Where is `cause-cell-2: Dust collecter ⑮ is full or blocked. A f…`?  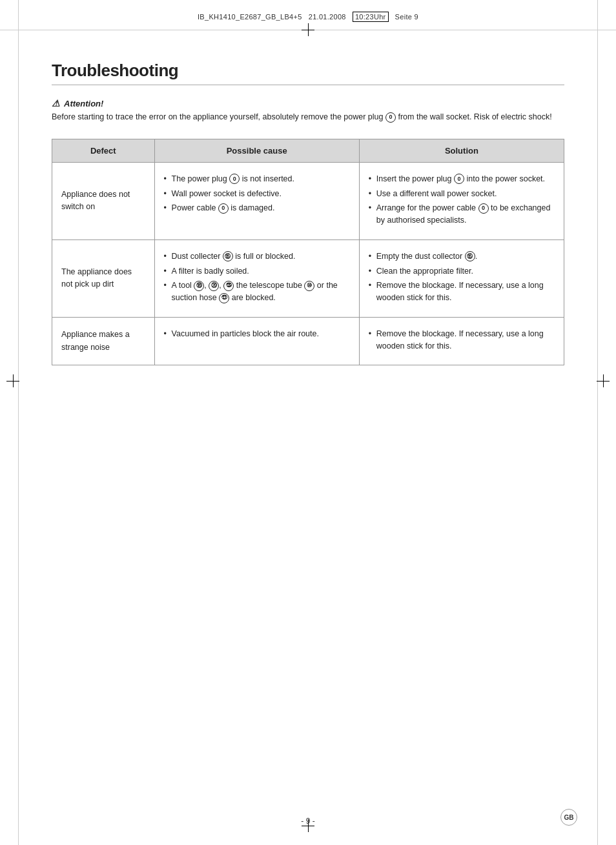 cause-cell-2: Dust collecter ⑮ is full or blocked. A f… is located at coordinates (257, 278).